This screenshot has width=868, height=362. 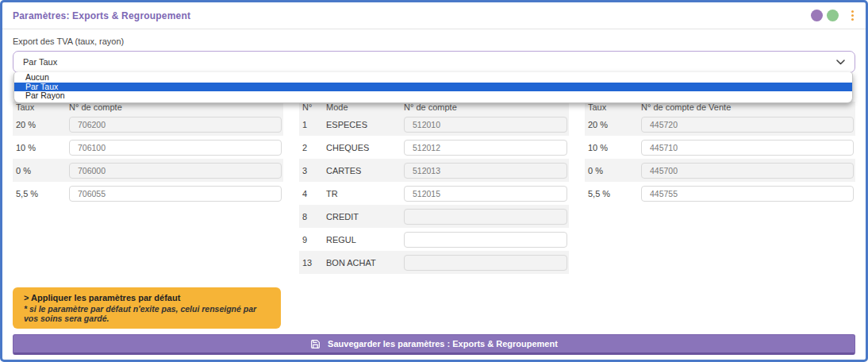 I want to click on status-dot-purple, so click(x=817, y=16).